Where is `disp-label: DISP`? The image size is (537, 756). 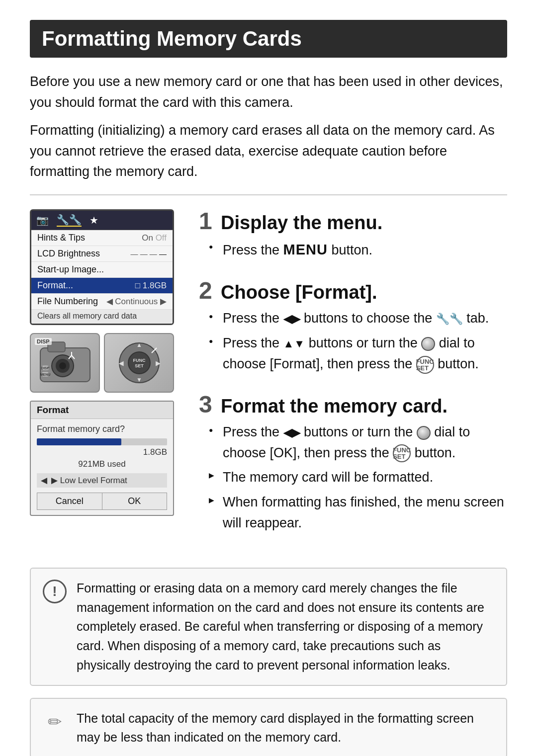
disp-label: DISP is located at coordinates (43, 341).